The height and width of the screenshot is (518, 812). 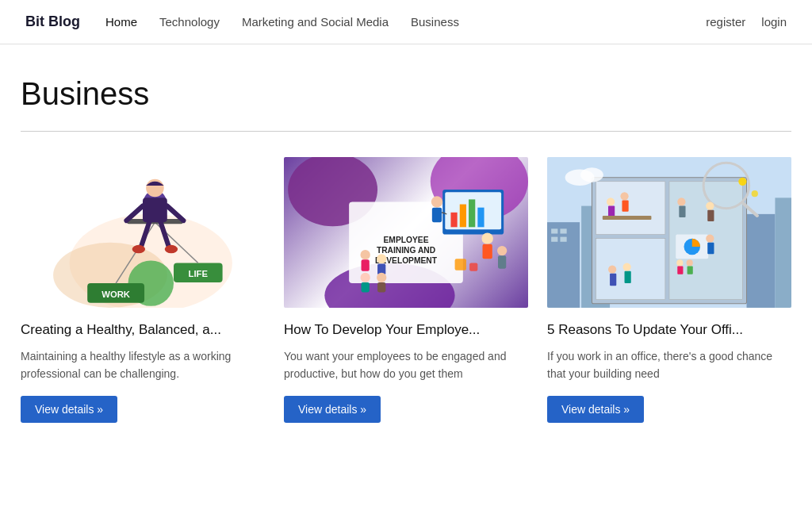 What do you see at coordinates (69, 409) in the screenshot?
I see `card-1-view-button: View details »` at bounding box center [69, 409].